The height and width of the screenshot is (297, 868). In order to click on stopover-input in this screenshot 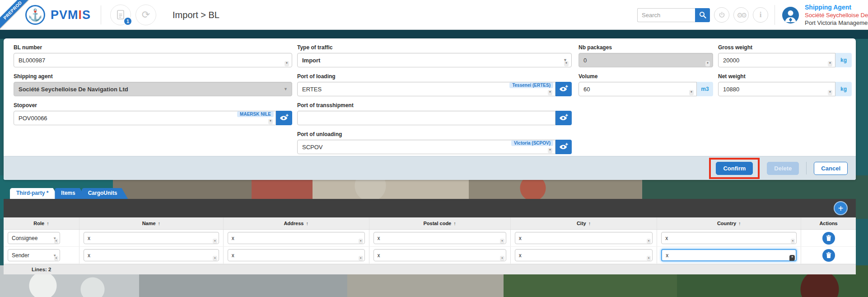, I will do `click(145, 118)`.